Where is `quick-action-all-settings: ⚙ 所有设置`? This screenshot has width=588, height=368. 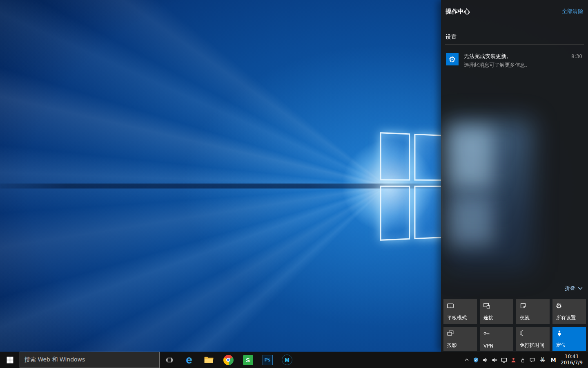 quick-action-all-settings: ⚙ 所有设置 is located at coordinates (569, 312).